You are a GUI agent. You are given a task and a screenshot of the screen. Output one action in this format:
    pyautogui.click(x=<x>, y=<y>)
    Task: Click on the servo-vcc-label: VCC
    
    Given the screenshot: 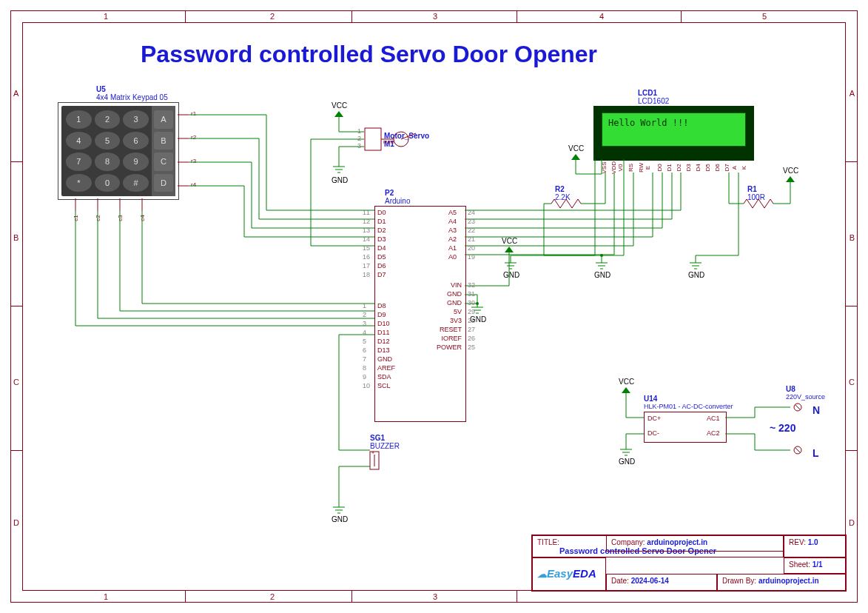 What is the action you would take?
    pyautogui.click(x=339, y=105)
    